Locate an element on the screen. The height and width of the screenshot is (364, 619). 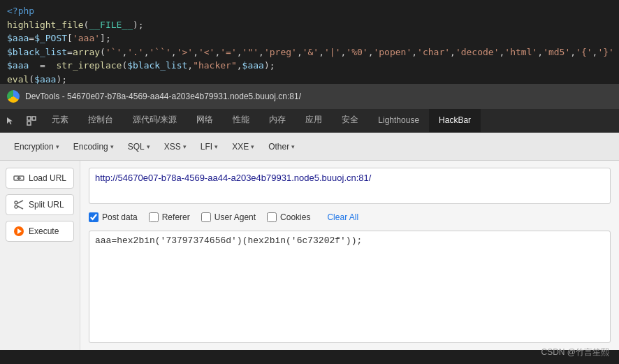
referer-checkbox-label: Referer is located at coordinates (169, 217).